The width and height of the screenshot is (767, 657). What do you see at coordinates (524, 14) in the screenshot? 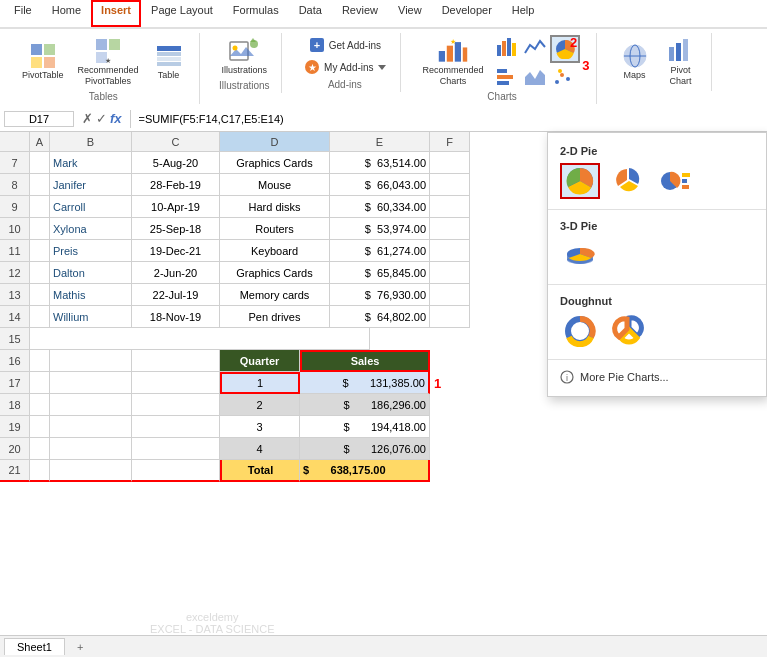
I see `tab-help: Help` at bounding box center [524, 14].